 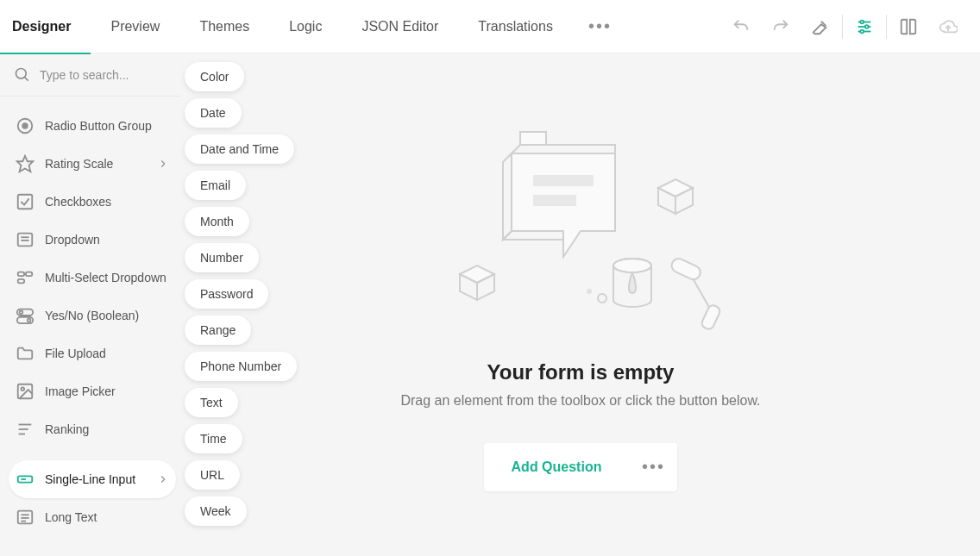 What do you see at coordinates (653, 467) in the screenshot?
I see `add-question-more-button: •••` at bounding box center [653, 467].